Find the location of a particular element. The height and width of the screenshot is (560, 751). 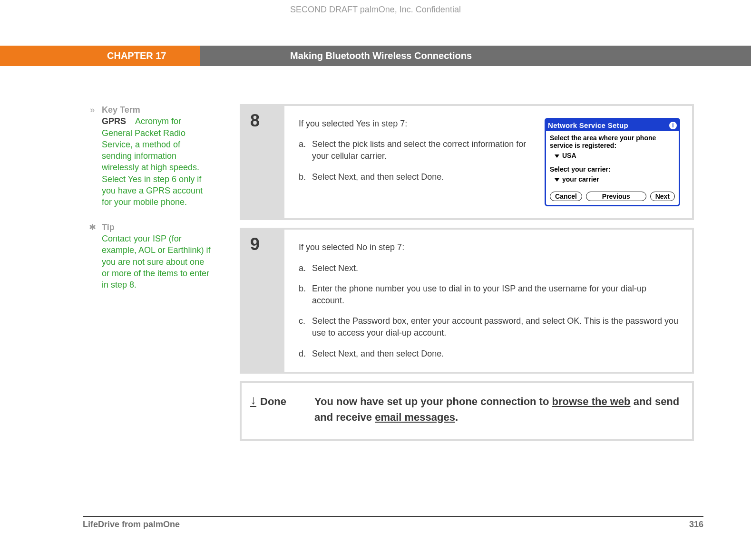

step-9-b-letter: b. is located at coordinates (305, 295).